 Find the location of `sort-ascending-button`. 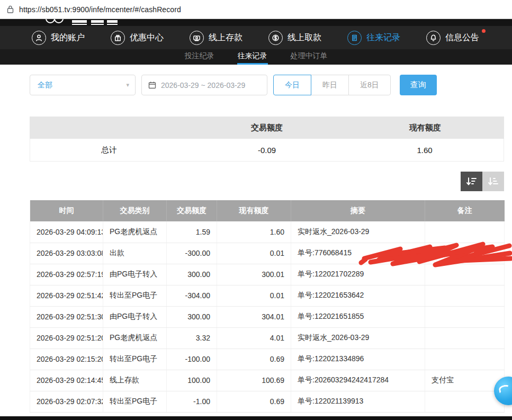

sort-ascending-button is located at coordinates (493, 181).